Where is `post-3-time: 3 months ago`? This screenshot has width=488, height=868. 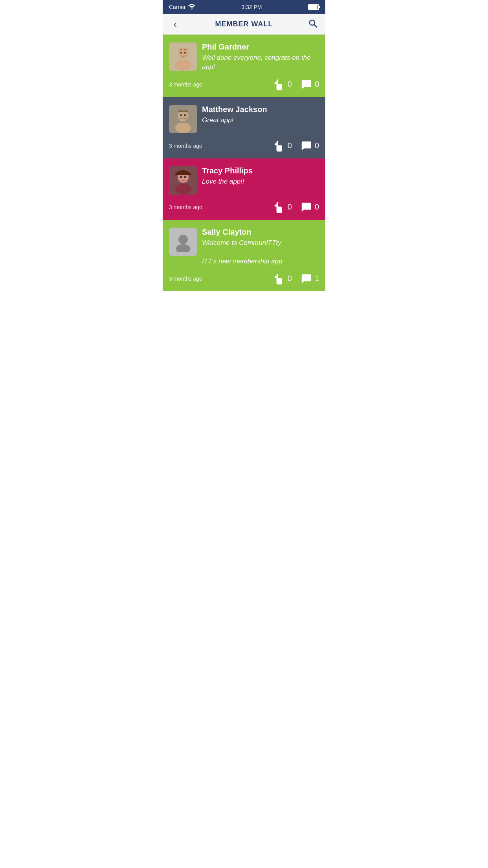 post-3-time: 3 months ago is located at coordinates (185, 207).